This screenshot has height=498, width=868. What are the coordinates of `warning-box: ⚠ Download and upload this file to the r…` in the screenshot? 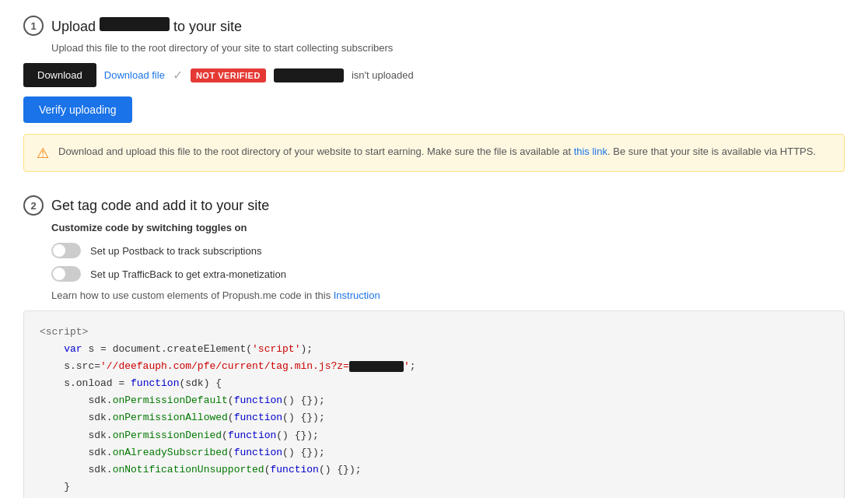 It's located at (434, 153).